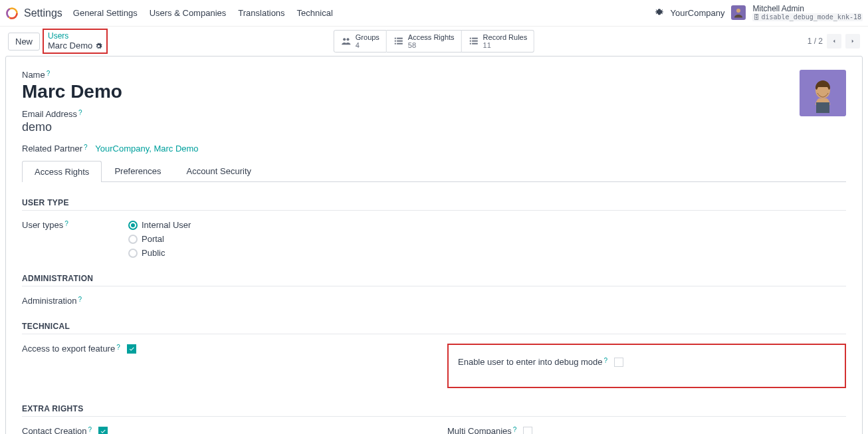 This screenshot has height=434, width=868. What do you see at coordinates (346, 41) in the screenshot?
I see `groups-icon` at bounding box center [346, 41].